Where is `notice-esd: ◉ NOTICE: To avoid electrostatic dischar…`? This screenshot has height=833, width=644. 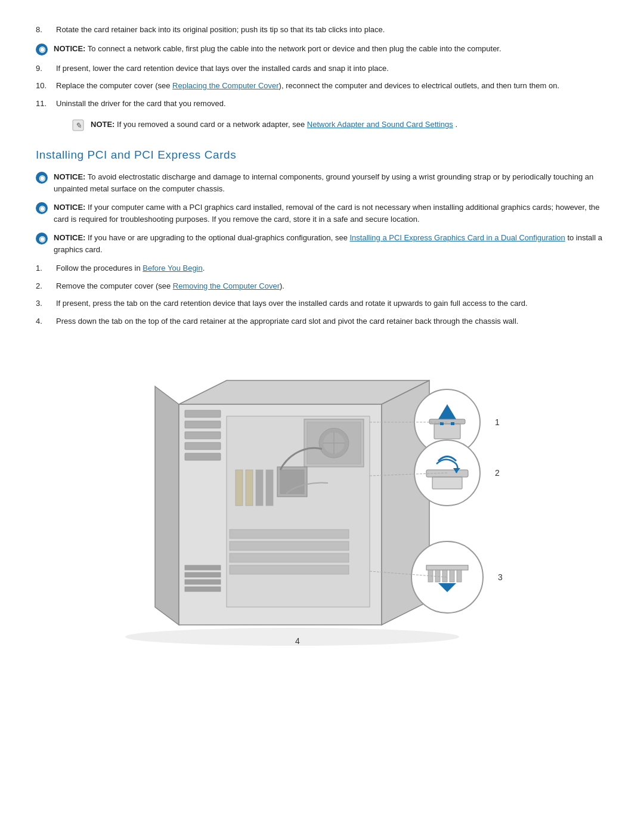 notice-esd: ◉ NOTICE: To avoid electrostatic dischar… is located at coordinates (322, 182).